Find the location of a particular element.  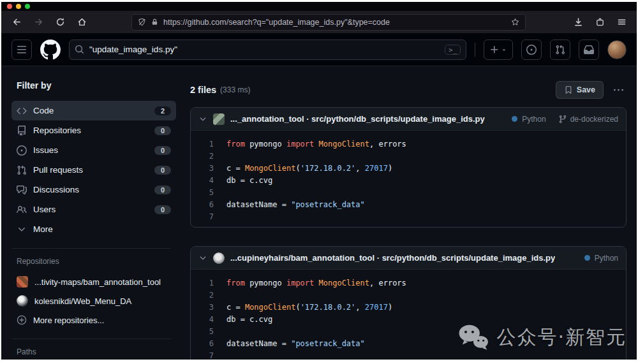

window-titlebar is located at coordinates (319, 6).